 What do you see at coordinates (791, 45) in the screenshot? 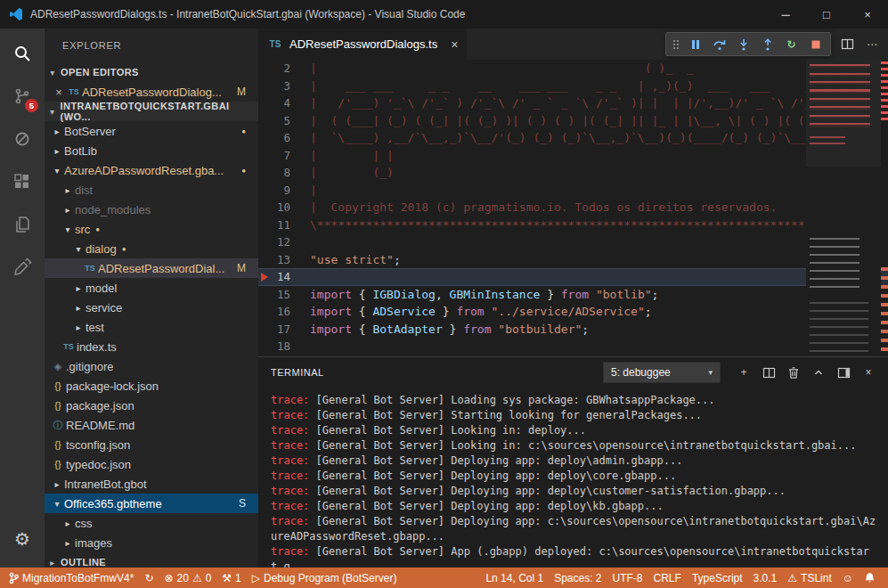
I see `restart-button: ↻` at bounding box center [791, 45].